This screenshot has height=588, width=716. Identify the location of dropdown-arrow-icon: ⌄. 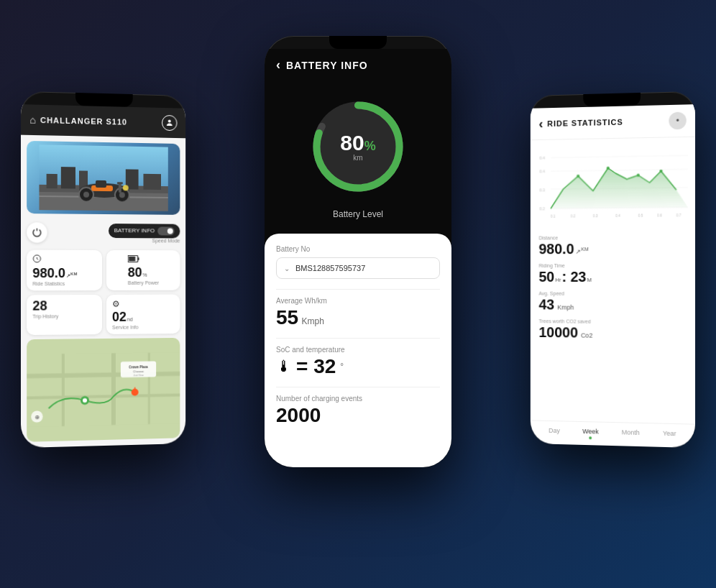
(287, 269).